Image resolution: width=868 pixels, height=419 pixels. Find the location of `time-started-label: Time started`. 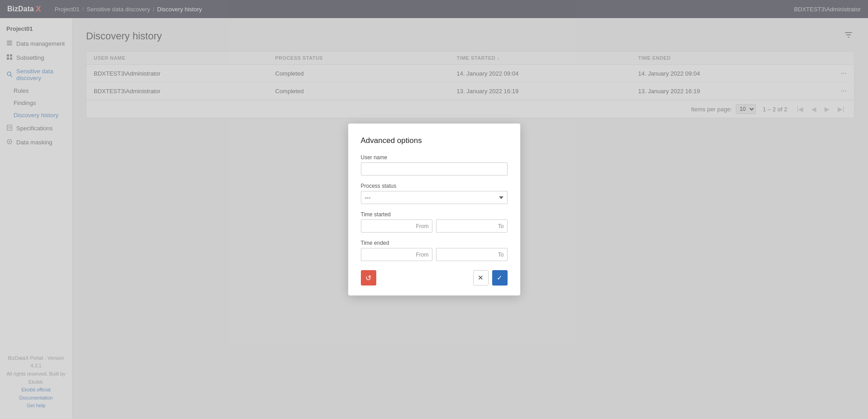

time-started-label: Time started is located at coordinates (434, 214).